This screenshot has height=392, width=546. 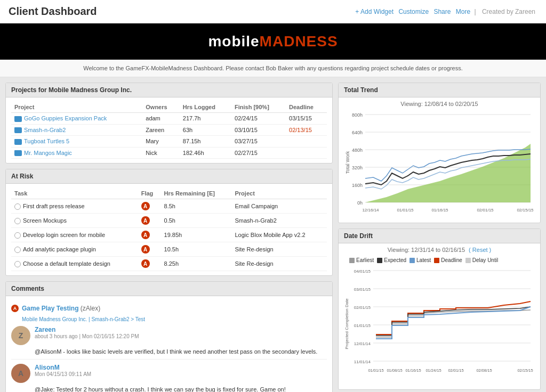 What do you see at coordinates (64, 235) in the screenshot?
I see `task-link: Develop login screen for mobile` at bounding box center [64, 235].